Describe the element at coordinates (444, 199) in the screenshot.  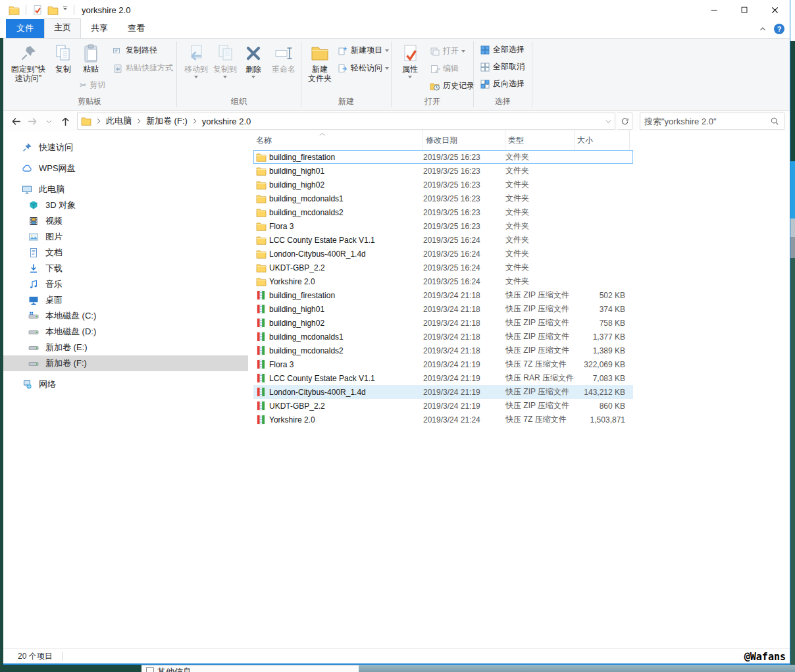
I see `table-row: building_mcdonalds12019/3/25 16:23文件夹` at that location.